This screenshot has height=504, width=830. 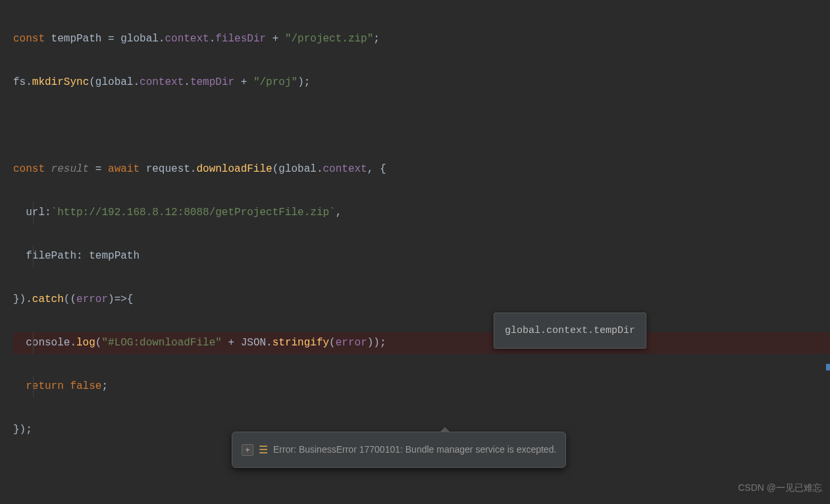 What do you see at coordinates (421, 387) in the screenshot?
I see `code-line: return false;` at bounding box center [421, 387].